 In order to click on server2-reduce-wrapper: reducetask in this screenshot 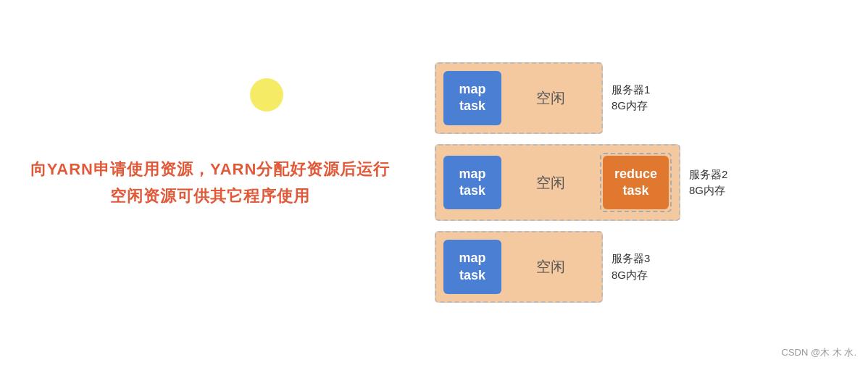, I will do `click(636, 182)`.